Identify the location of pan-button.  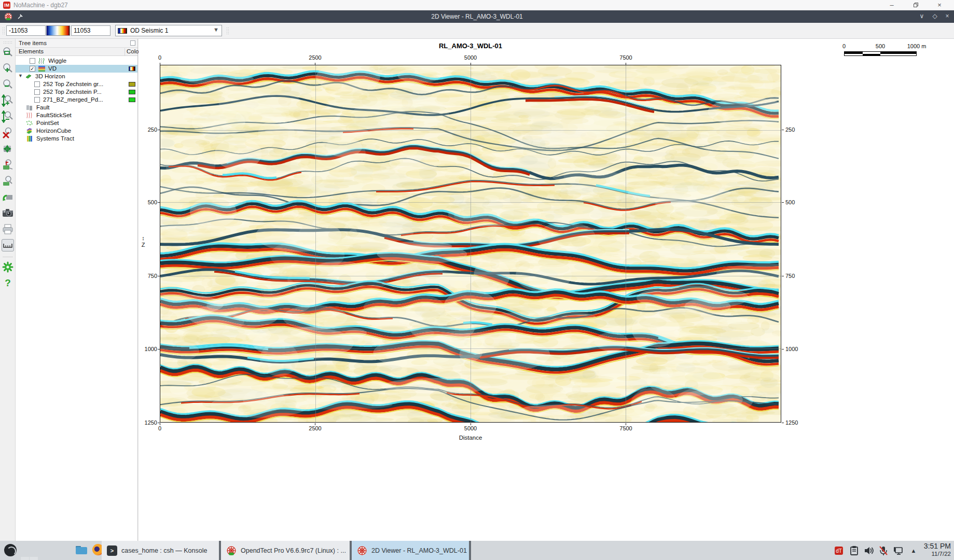
(8, 149).